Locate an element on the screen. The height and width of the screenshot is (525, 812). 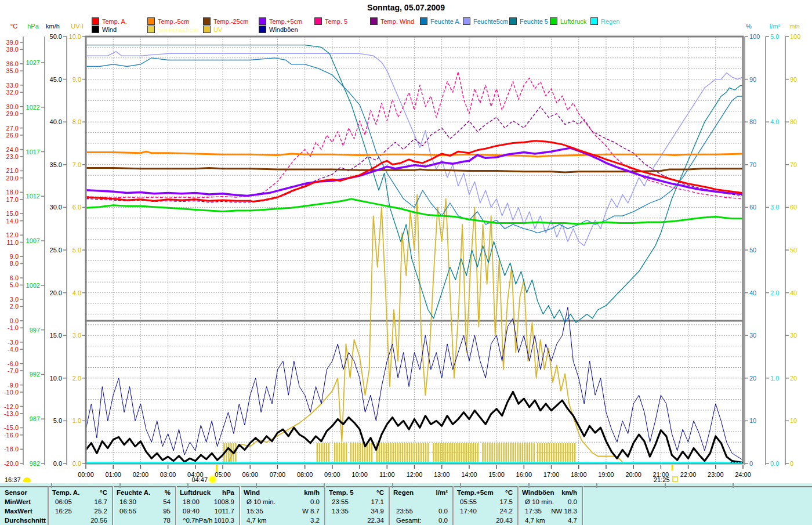
y-tick-label: 1.0 is located at coordinates (775, 378).